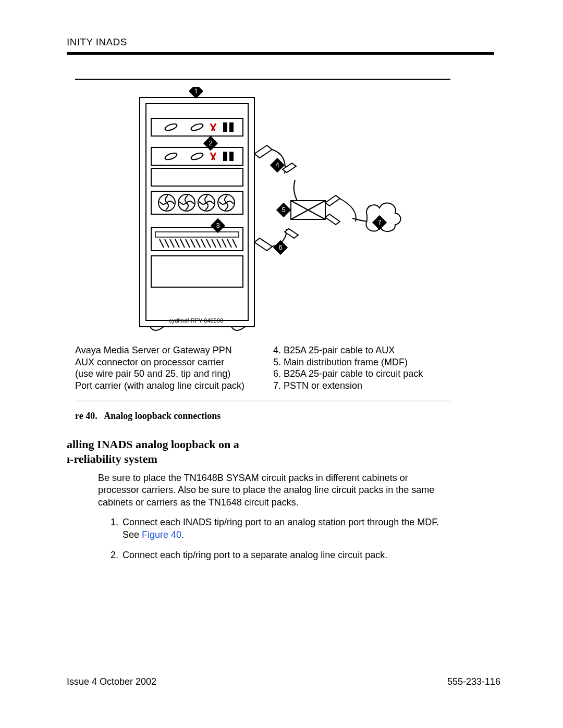 The height and width of the screenshot is (728, 563). Describe the element at coordinates (211, 143) in the screenshot. I see `svg-text: 2` at that location.